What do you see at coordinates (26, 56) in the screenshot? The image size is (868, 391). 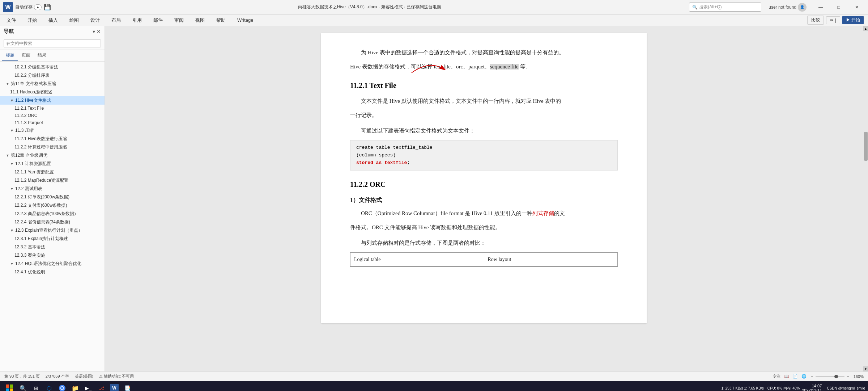 I see `sidebar-tab-pages: 页面` at bounding box center [26, 56].